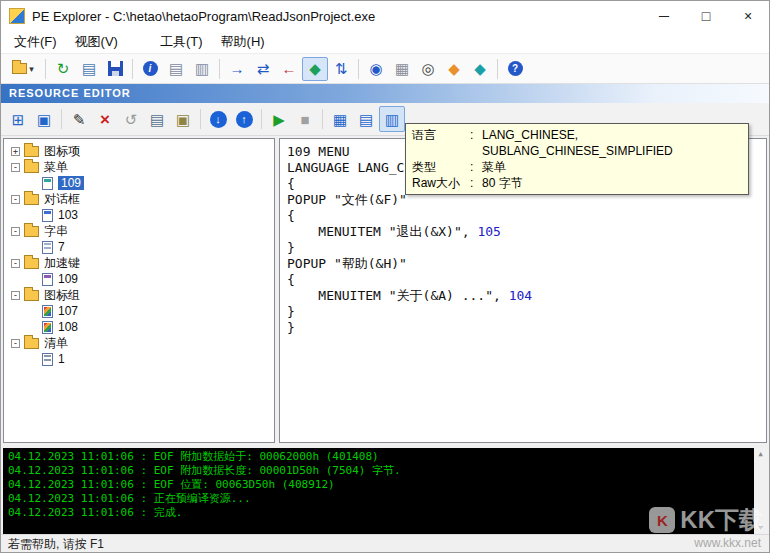 The width and height of the screenshot is (770, 553). I want to click on close-button: ×, so click(748, 16).